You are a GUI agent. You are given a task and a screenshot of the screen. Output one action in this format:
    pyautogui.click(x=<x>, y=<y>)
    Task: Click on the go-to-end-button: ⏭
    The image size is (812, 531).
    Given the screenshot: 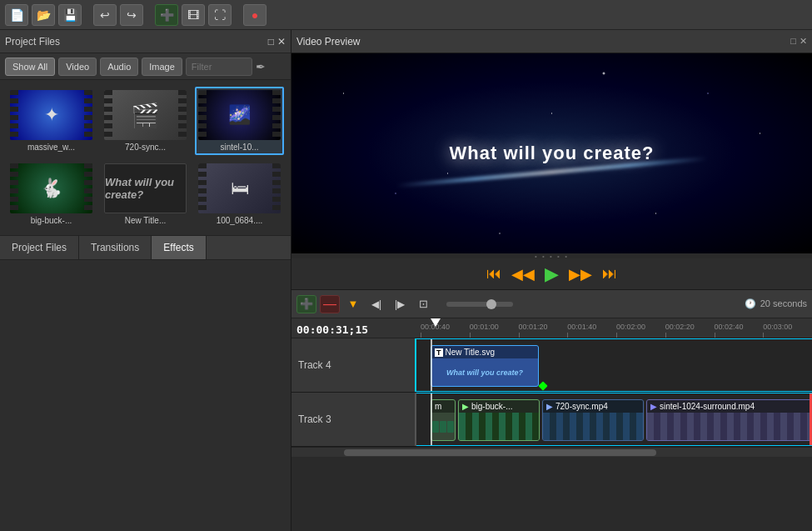 What is the action you would take?
    pyautogui.click(x=610, y=273)
    